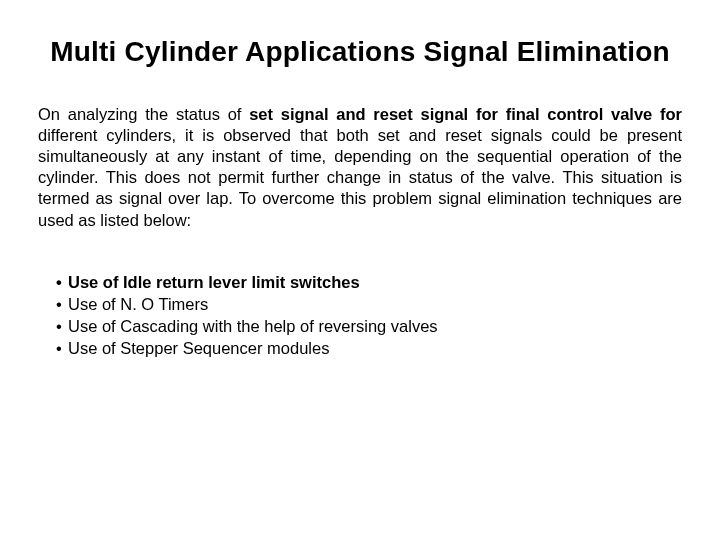 The width and height of the screenshot is (720, 540). What do you see at coordinates (360, 52) in the screenshot?
I see `slide-title: Multi Cylinder Applications Signal Elimi…` at bounding box center [360, 52].